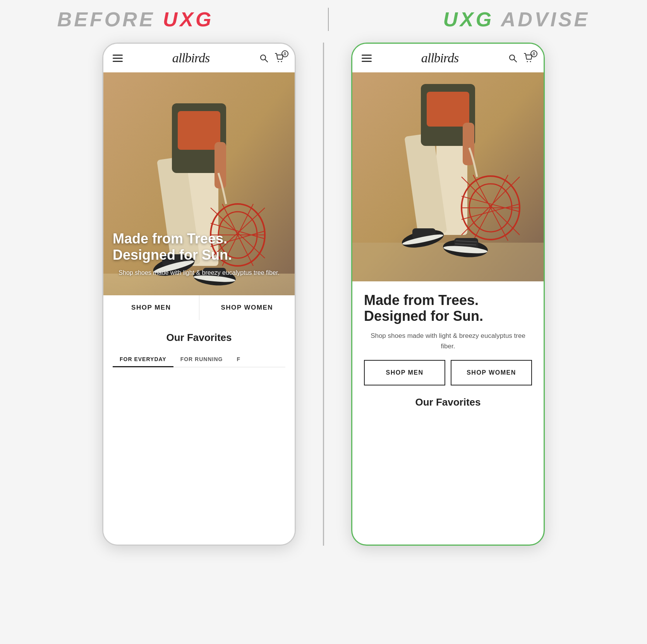 The image size is (647, 644). Describe the element at coordinates (191, 58) in the screenshot. I see `logo-before: allbirds` at that location.